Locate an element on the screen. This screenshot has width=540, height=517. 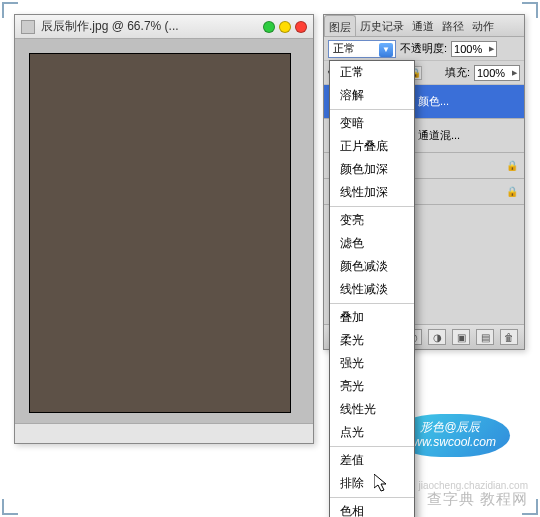
document-icon is located at coordinates (28, 27).